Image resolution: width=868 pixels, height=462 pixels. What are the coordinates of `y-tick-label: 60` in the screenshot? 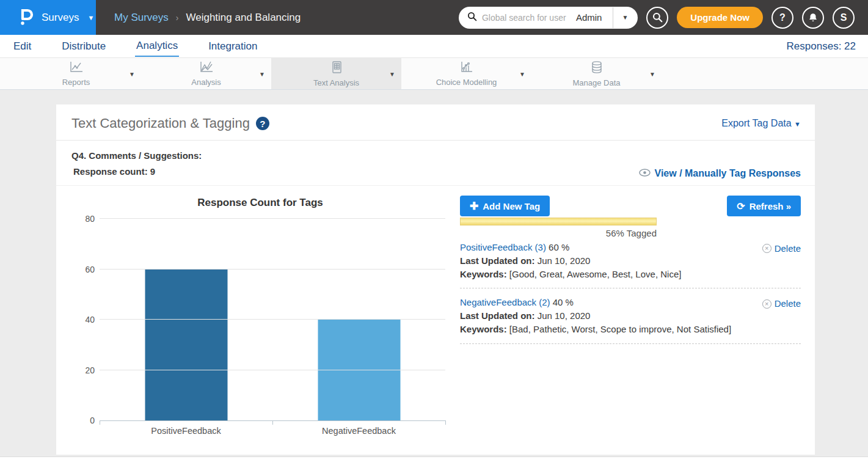 It's located at (84, 270).